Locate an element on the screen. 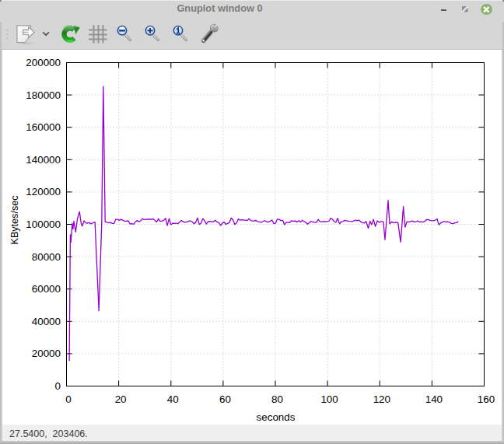  svg-text: 100 is located at coordinates (329, 400).